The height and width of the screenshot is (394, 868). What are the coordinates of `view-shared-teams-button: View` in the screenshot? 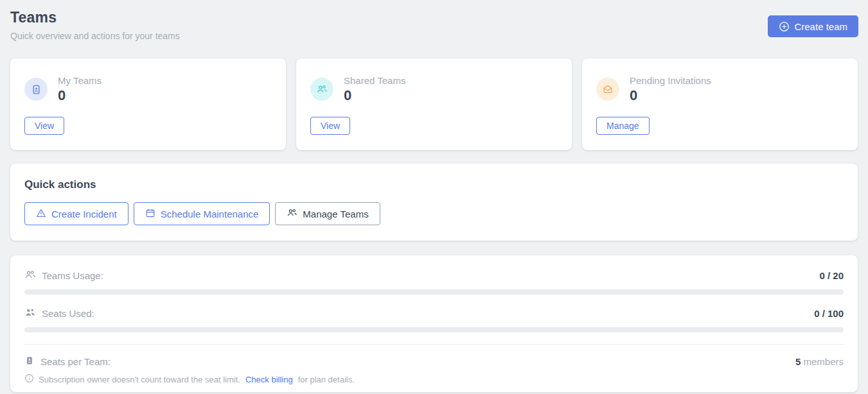 It's located at (330, 126).